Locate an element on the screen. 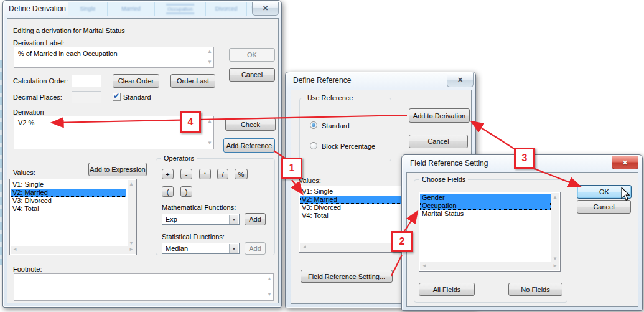  standard-radio is located at coordinates (314, 125).